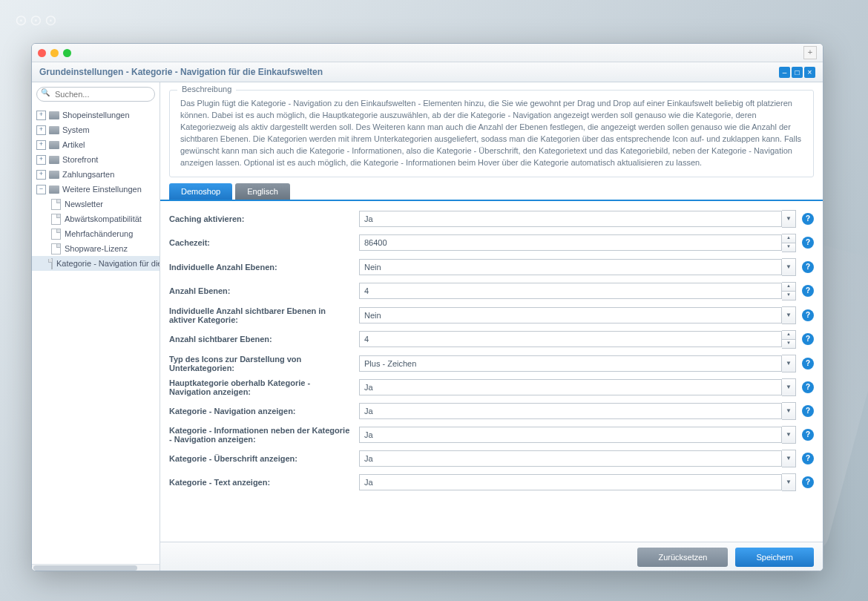  I want to click on tree-label: Shopware-Lizenz, so click(96, 249).